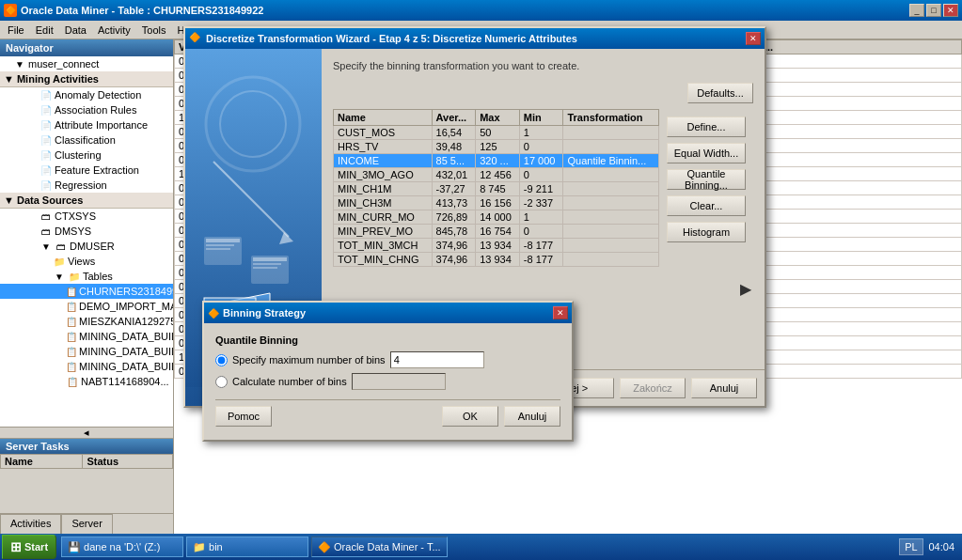 This screenshot has width=962, height=560. What do you see at coordinates (87, 306) in the screenshot?
I see `nav-demo-import: 📋 DEMO_IMPORT_MAG4...` at bounding box center [87, 306].